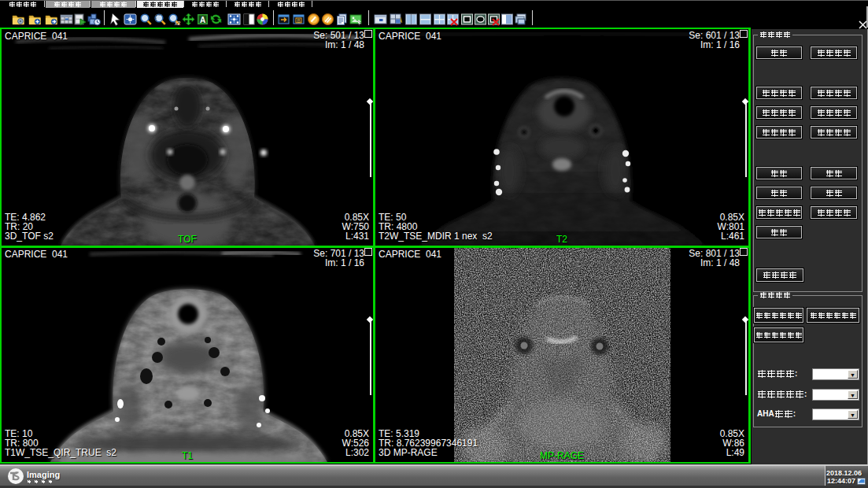 The height and width of the screenshot is (488, 868). What do you see at coordinates (178, 24) in the screenshot?
I see `svg-text: x2` at bounding box center [178, 24].